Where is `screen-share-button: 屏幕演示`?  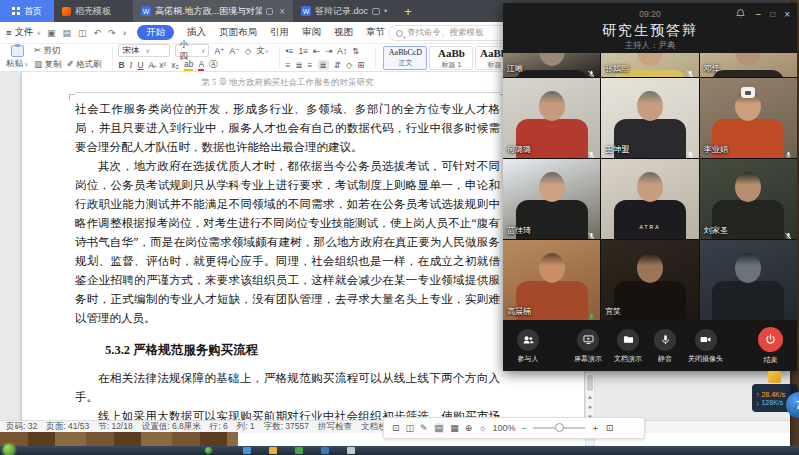
screen-share-button: 屏幕演示 is located at coordinates (588, 346).